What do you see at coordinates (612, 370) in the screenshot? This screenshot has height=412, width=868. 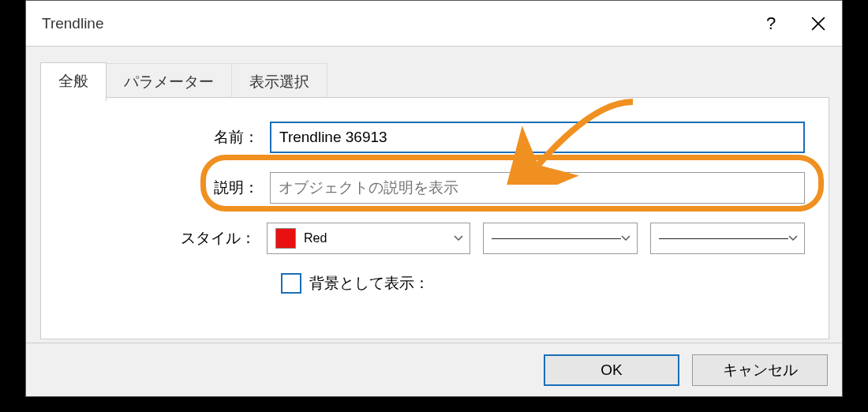 I see `ok-button: OK` at bounding box center [612, 370].